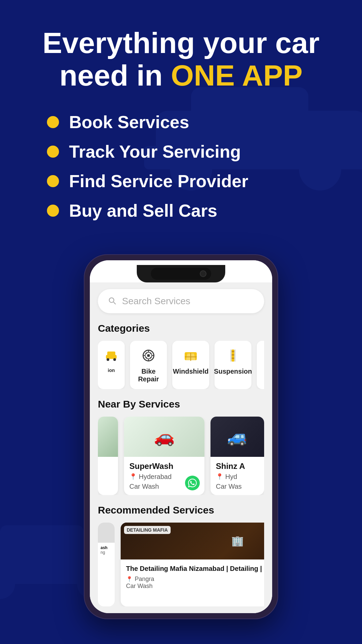 The width and height of the screenshot is (362, 644). Describe the element at coordinates (181, 328) in the screenshot. I see `categories-title: Categories` at that location.